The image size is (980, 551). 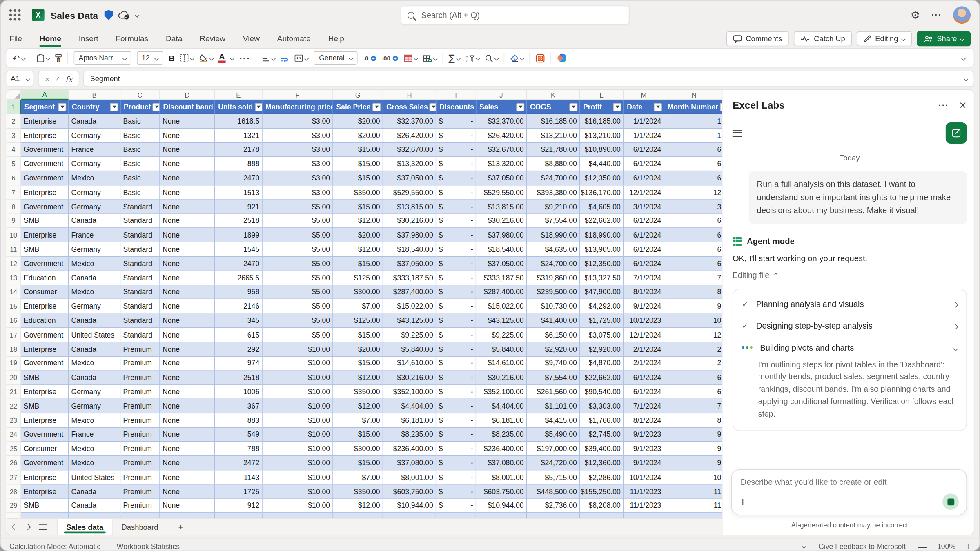 I want to click on catch-up-button: Catch Up, so click(x=823, y=39).